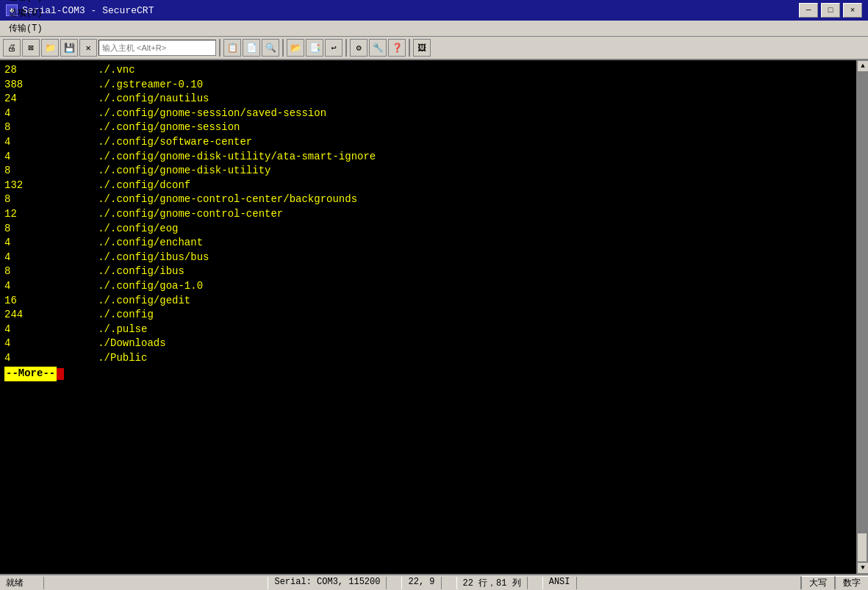  What do you see at coordinates (428, 359) in the screenshot?
I see `terminal-line: 4 ./Public` at bounding box center [428, 359].